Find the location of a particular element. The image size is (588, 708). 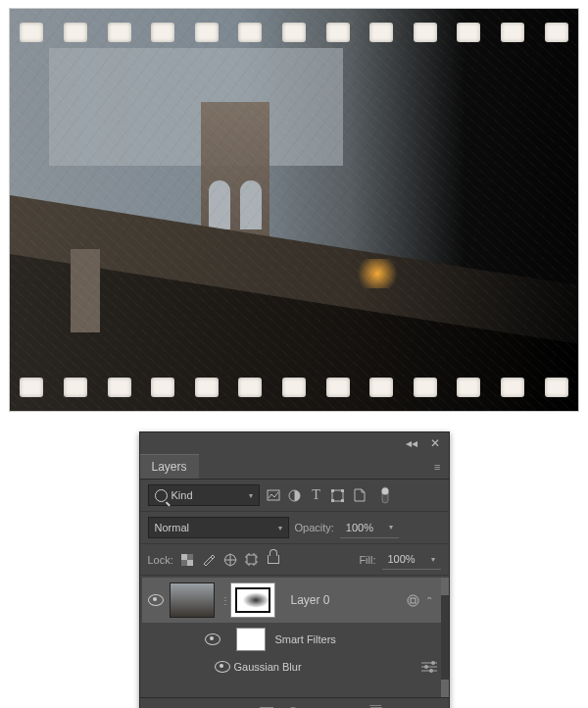

blend-mode-select: Normal ▾ is located at coordinates (219, 528).